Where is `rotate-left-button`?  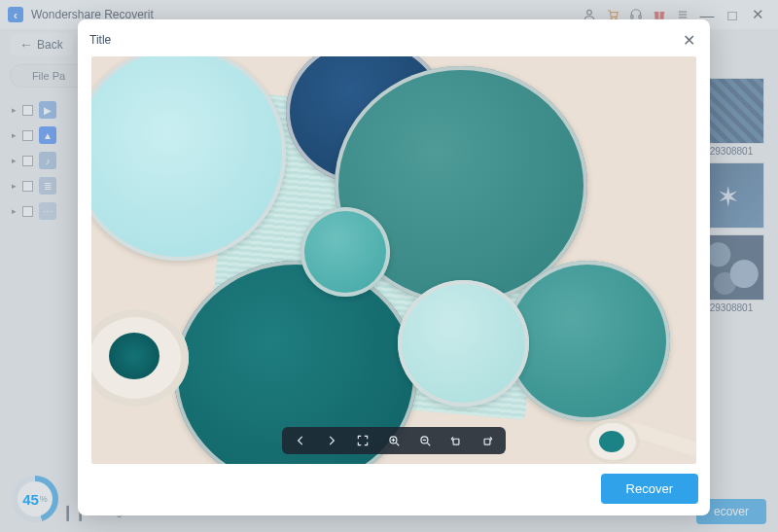 rotate-left-button is located at coordinates (456, 441).